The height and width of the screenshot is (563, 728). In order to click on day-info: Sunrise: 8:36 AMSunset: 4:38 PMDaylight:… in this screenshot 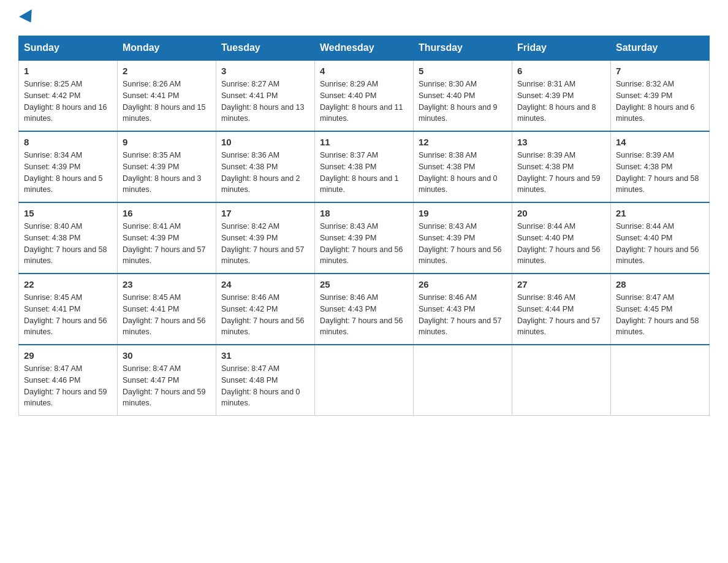, I will do `click(261, 172)`.